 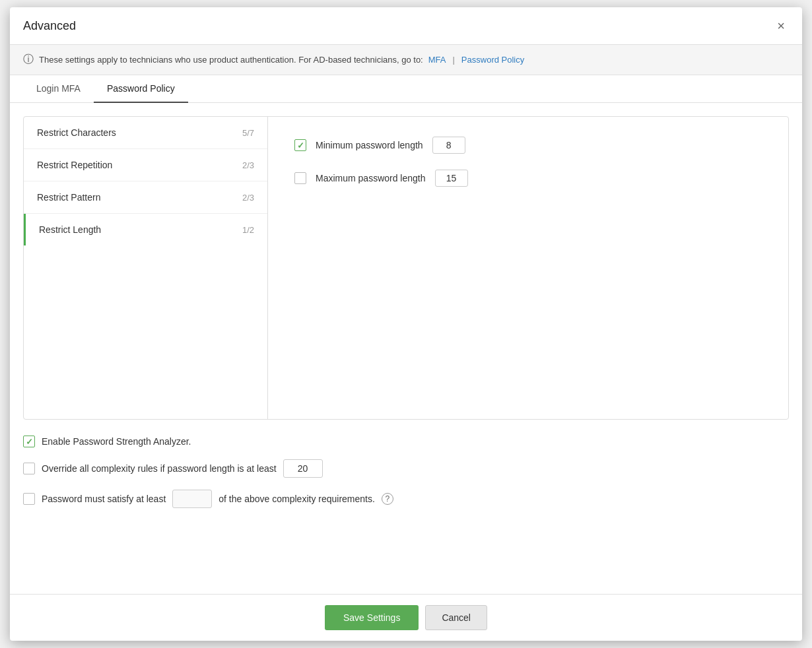 What do you see at coordinates (141, 89) in the screenshot?
I see `tab-password-policy: Password Policy` at bounding box center [141, 89].